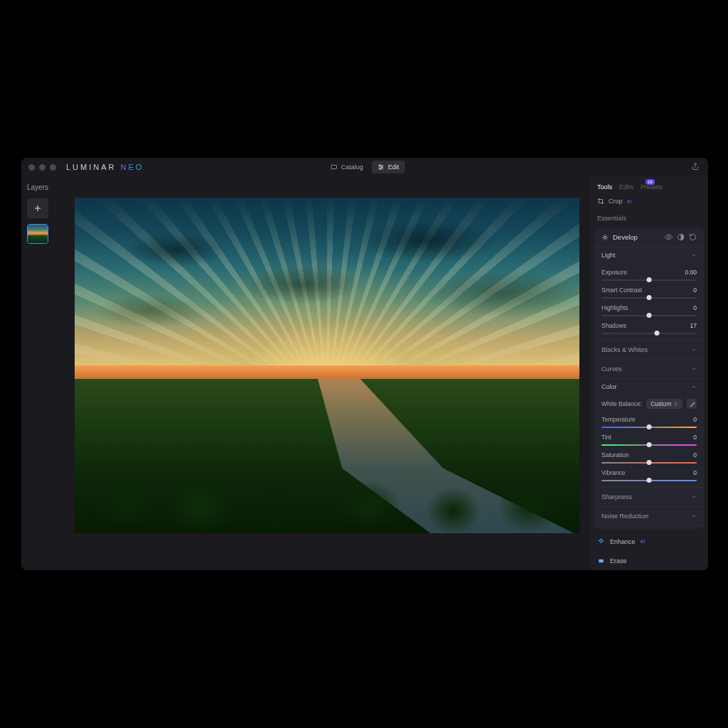 Image resolution: width=728 pixels, height=728 pixels. I want to click on develop-title: Develop, so click(637, 237).